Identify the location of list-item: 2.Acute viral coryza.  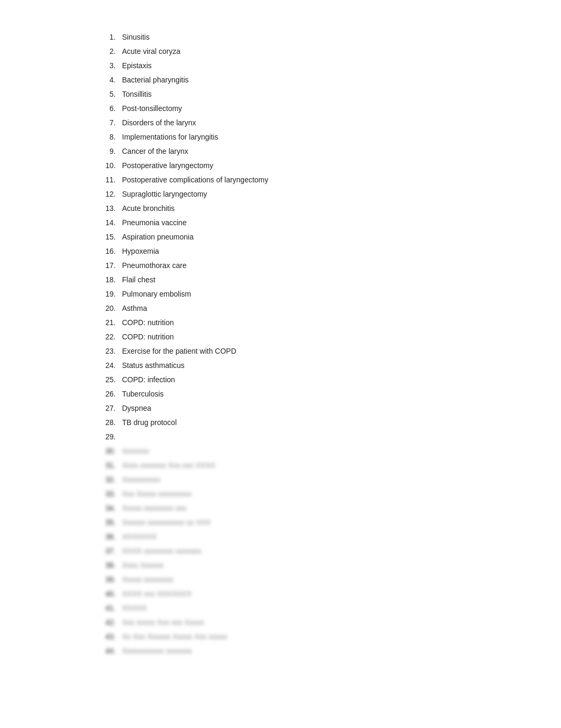
(280, 52).